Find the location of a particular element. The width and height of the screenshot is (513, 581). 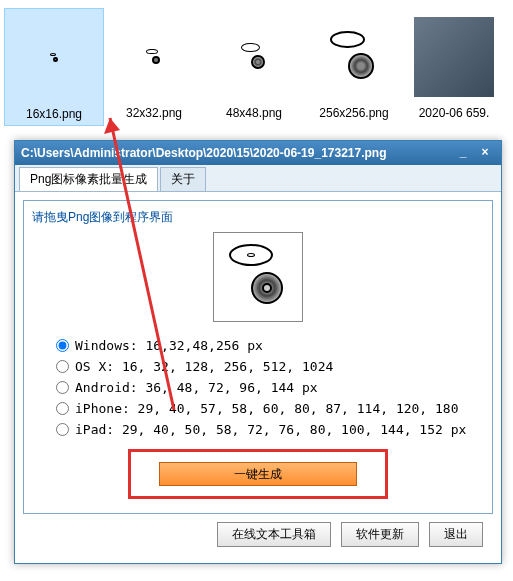

toolbox-button: 在线文本工具箱 is located at coordinates (274, 534).